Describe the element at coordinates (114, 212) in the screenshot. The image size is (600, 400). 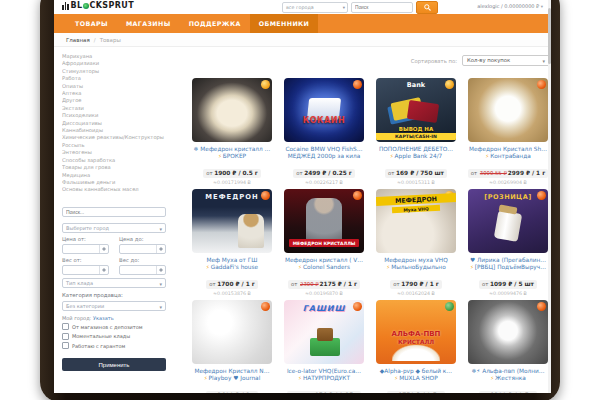
I see `filter-search-input` at that location.